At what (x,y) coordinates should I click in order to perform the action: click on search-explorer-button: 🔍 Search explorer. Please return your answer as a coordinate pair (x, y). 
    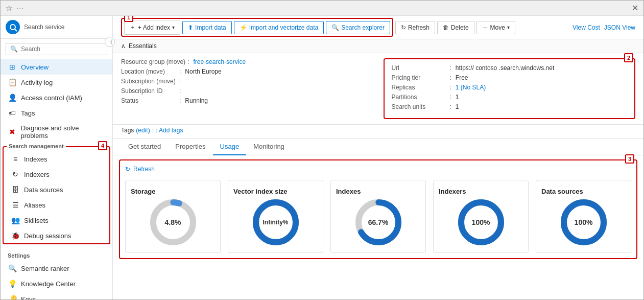
    Looking at the image, I should click on (358, 28).